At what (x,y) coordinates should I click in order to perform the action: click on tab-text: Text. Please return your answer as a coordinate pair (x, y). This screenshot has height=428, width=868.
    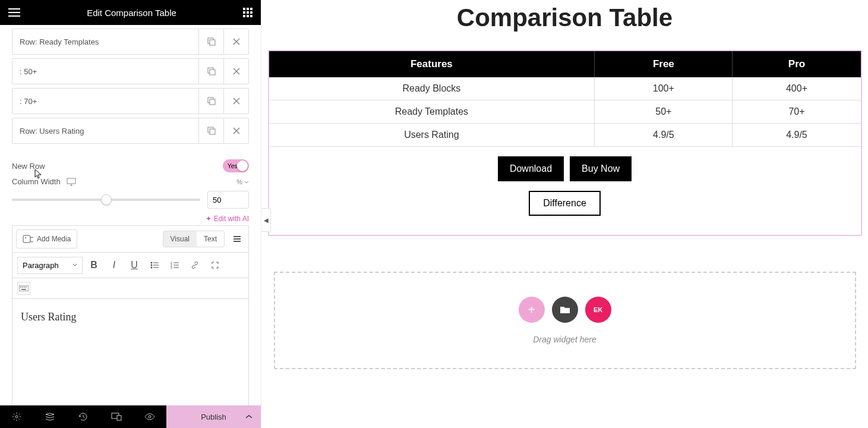
    Looking at the image, I should click on (210, 239).